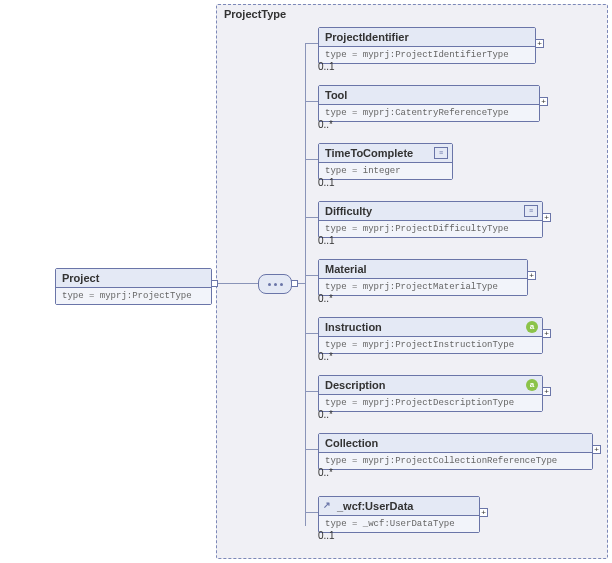 The height and width of the screenshot is (563, 612). I want to click on element-name-8: ↗ _wcf:UserData, so click(399, 506).